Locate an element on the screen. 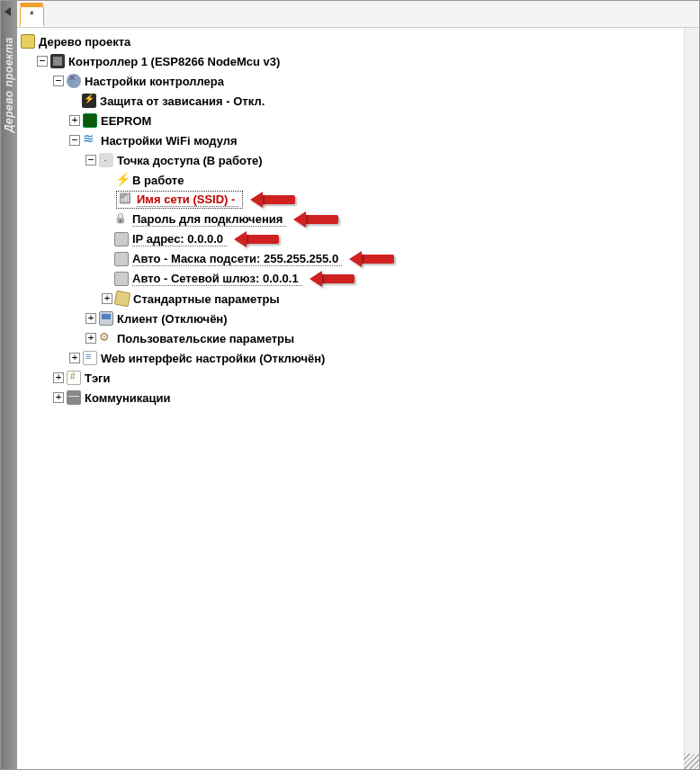 Image resolution: width=700 pixels, height=770 pixels. tab-bar: * is located at coordinates (358, 14).